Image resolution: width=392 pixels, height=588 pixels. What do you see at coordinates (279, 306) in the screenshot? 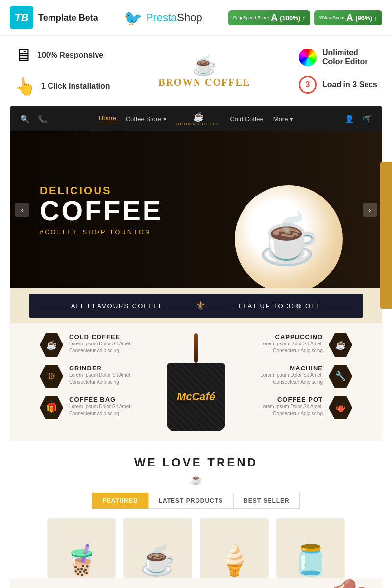
I see `discount-text: FLAT UP TO 30% OFF` at bounding box center [279, 306].